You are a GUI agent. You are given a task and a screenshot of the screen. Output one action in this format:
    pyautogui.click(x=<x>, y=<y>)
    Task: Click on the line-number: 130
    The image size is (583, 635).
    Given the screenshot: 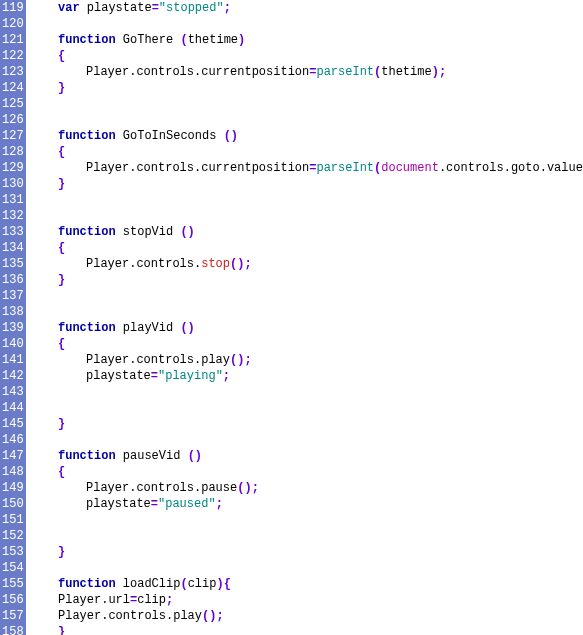 What is the action you would take?
    pyautogui.click(x=12, y=184)
    